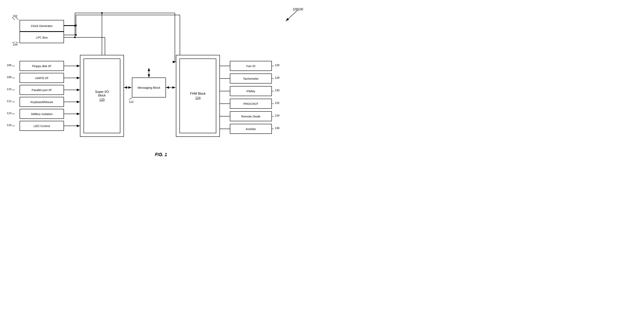 The width and height of the screenshot is (644, 326). What do you see at coordinates (42, 66) in the screenshot?
I see `floppy-disk-label: Floppy disk I/F` at bounding box center [42, 66].